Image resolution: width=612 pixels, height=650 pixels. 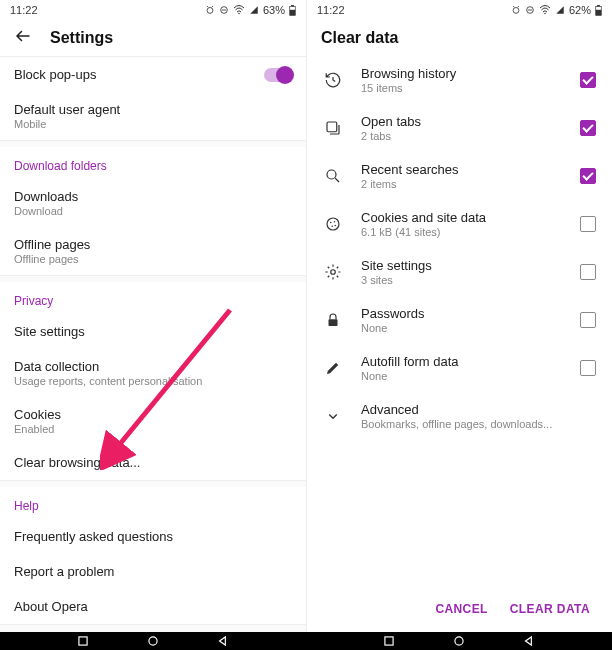 What do you see at coordinates (462, 136) in the screenshot?
I see `item-sub: 2 tabs` at bounding box center [462, 136].